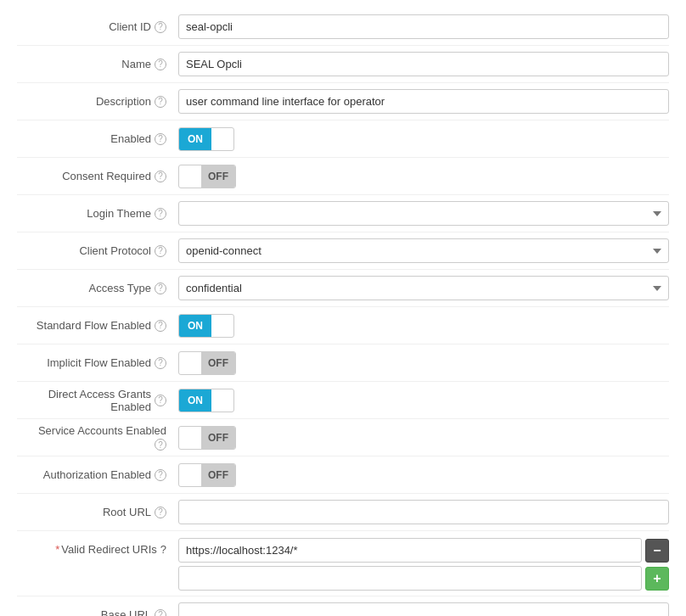 Image resolution: width=686 pixels, height=616 pixels. I want to click on login-theme-label: Login Theme ?, so click(98, 214).